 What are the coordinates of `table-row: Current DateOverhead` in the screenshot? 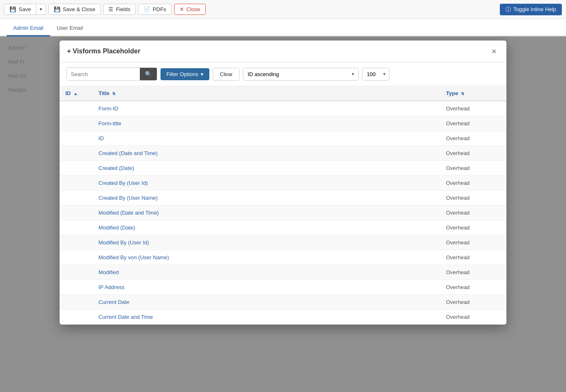 It's located at (283, 302).